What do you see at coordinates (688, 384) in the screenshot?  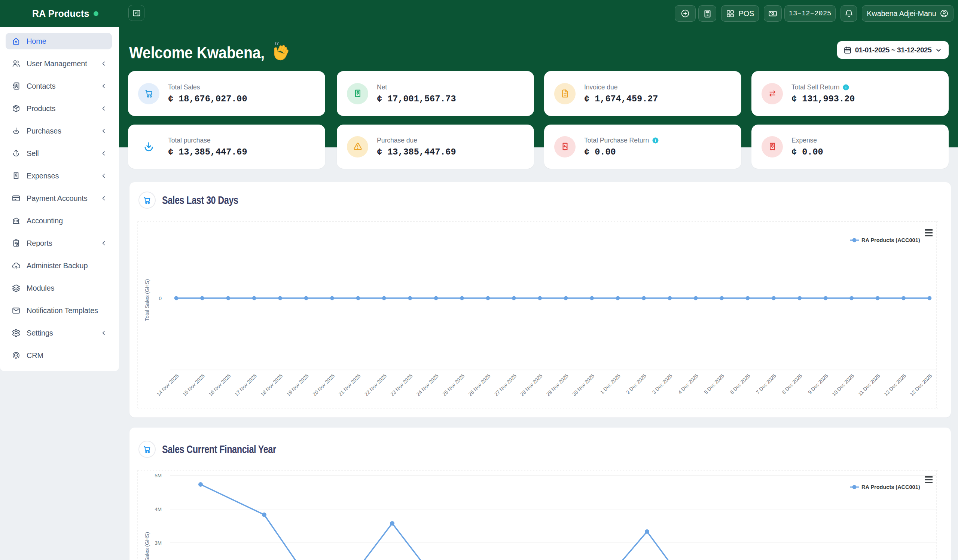 I see `svg-text: 4 Dec 2025` at bounding box center [688, 384].